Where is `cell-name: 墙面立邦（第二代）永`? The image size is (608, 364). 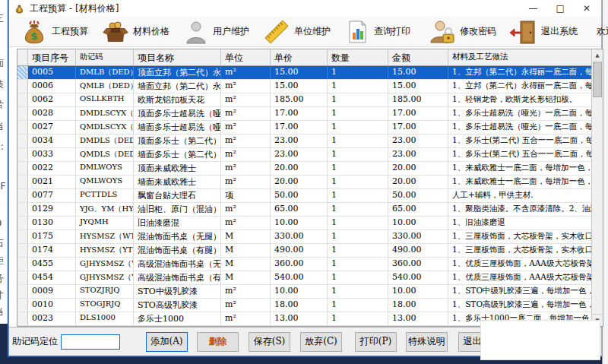
cell-name: 墙面立邦（第二代）永 is located at coordinates (178, 87).